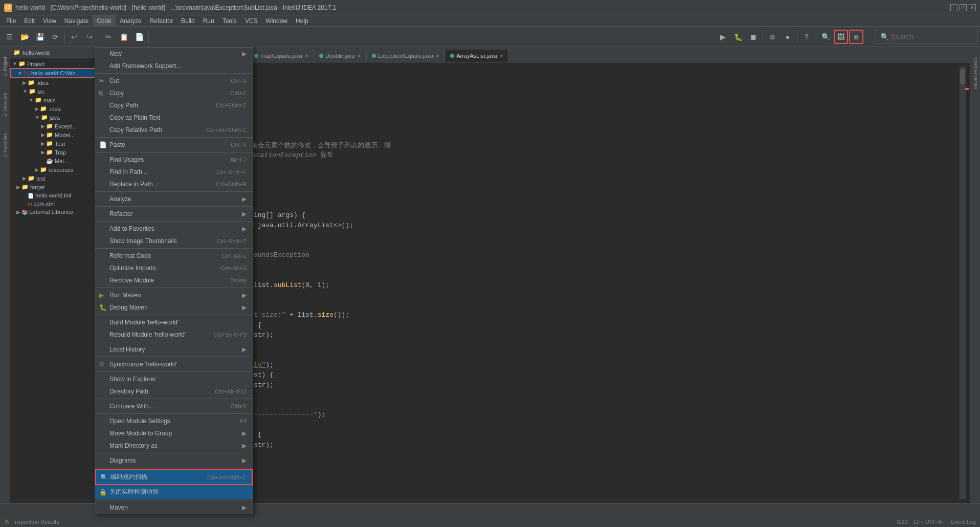 This screenshot has height=527, width=980. Describe the element at coordinates (174, 335) in the screenshot. I see `ctx-rebuild-module: Rebuild Module 'hello-world' Ctrl+Shift+…` at that location.